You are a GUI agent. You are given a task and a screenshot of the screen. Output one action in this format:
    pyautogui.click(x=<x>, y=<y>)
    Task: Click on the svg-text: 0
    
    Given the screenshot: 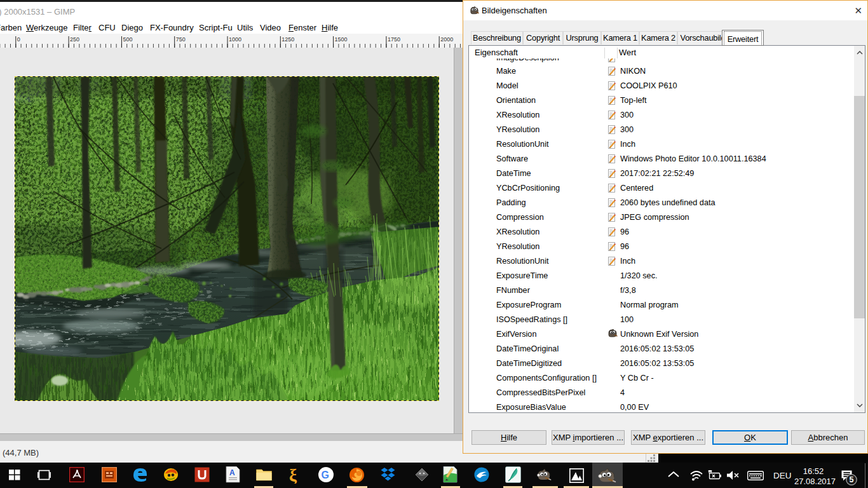 What is the action you would take?
    pyautogui.click(x=19, y=39)
    